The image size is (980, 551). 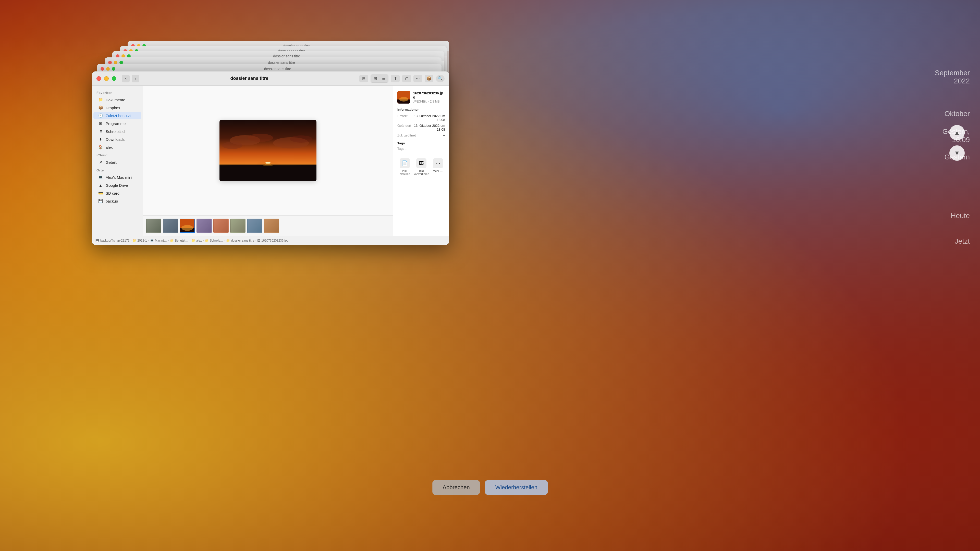 I want to click on filename: 1620736203236.jpg, so click(x=429, y=95).